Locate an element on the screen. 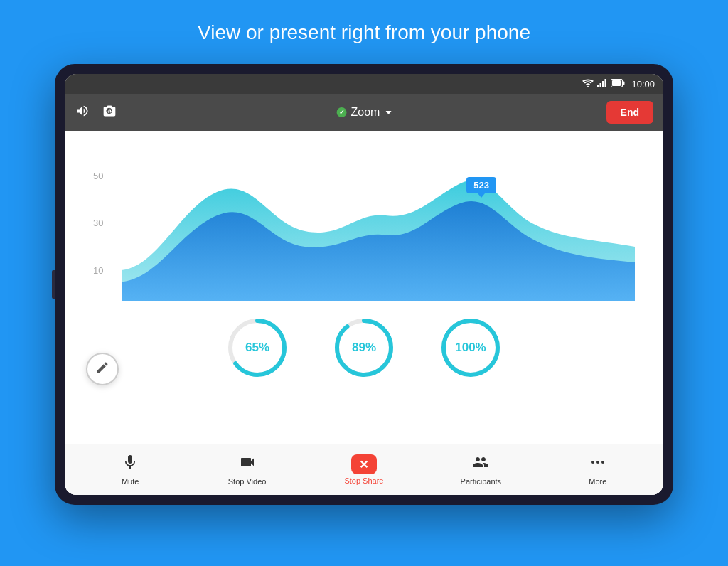 Image resolution: width=728 pixels, height=566 pixels. y-label-50: 50 is located at coordinates (98, 176).